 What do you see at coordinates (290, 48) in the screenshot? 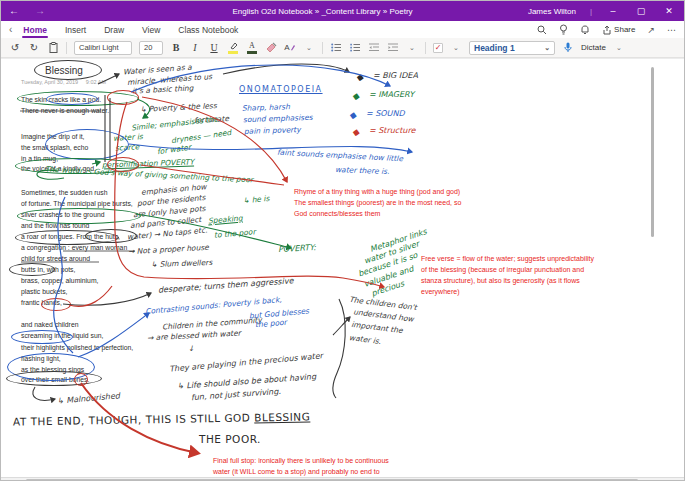
I see `styles-pen-button: A` at bounding box center [290, 48].